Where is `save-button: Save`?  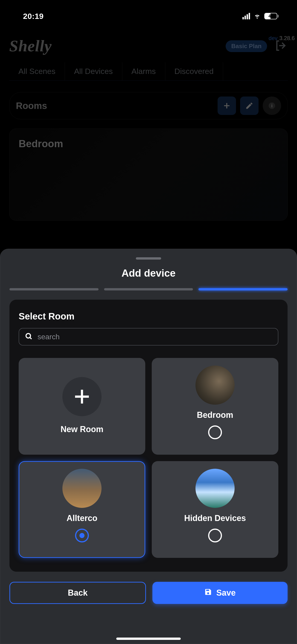 save-button: Save is located at coordinates (220, 593).